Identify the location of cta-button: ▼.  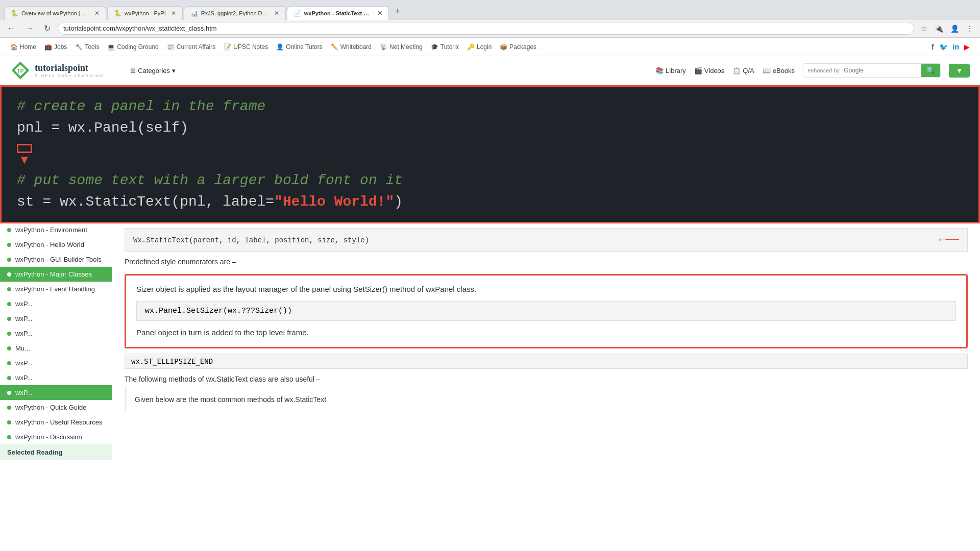
(960, 70).